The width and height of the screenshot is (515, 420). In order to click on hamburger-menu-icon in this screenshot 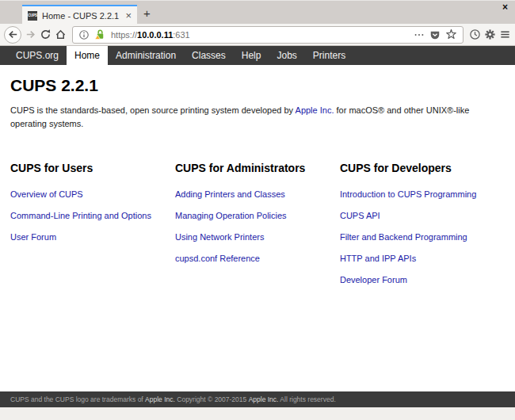, I will do `click(505, 35)`.